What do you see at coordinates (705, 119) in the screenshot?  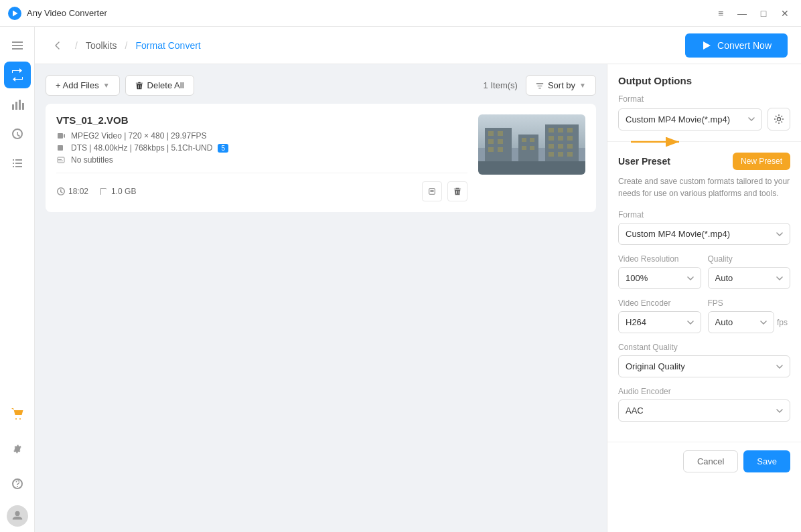 I see `format-select-row: Custom MP4 Movie(*.mp4)` at bounding box center [705, 119].